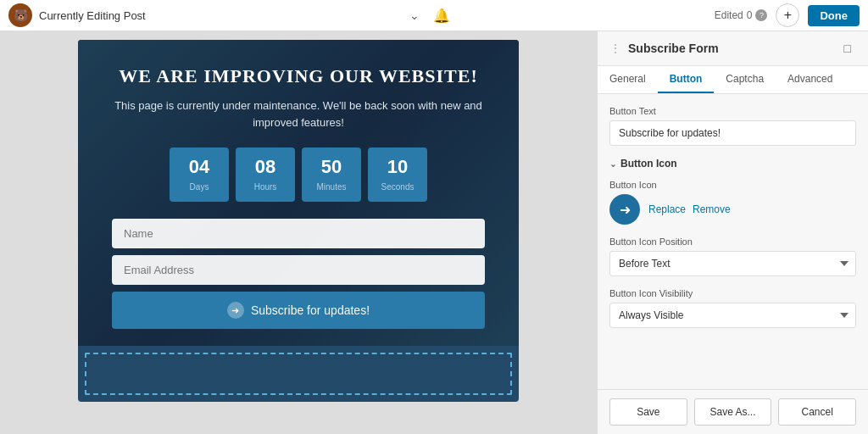 This screenshot has width=868, height=434. Describe the element at coordinates (817, 412) in the screenshot. I see `cancel-button: Cancel` at that location.